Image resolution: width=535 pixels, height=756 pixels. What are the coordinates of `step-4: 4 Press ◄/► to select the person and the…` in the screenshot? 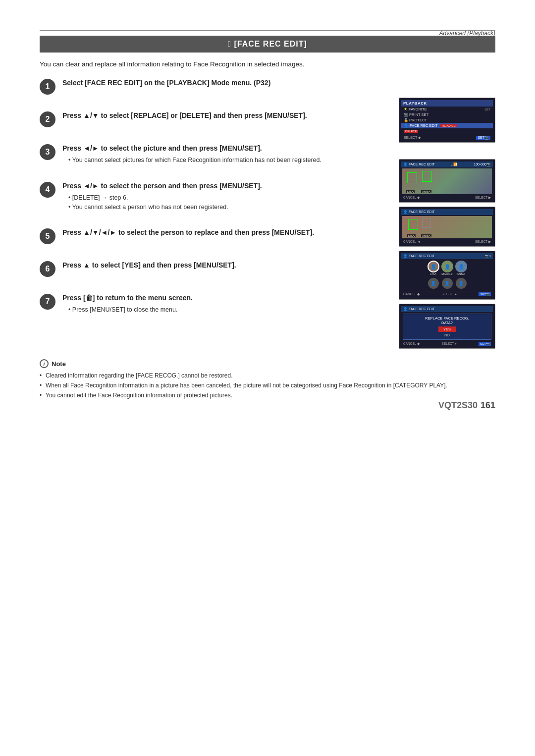 It's located at (217, 196).